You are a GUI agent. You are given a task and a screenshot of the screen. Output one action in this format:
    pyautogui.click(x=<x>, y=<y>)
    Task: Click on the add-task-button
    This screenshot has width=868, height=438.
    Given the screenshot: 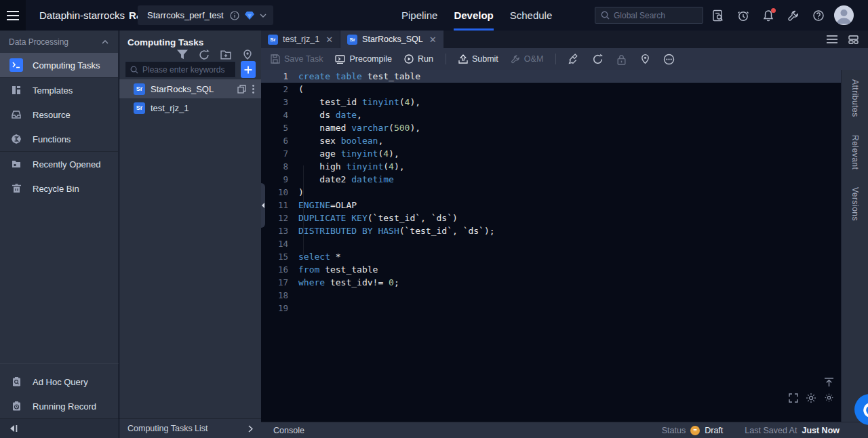 What is the action you would take?
    pyautogui.click(x=248, y=69)
    